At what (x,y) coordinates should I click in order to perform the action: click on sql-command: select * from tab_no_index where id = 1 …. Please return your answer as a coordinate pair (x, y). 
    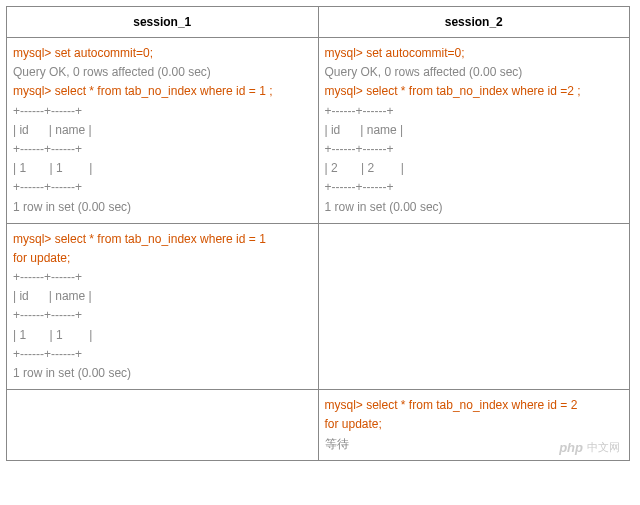
    Looking at the image, I should click on (164, 91).